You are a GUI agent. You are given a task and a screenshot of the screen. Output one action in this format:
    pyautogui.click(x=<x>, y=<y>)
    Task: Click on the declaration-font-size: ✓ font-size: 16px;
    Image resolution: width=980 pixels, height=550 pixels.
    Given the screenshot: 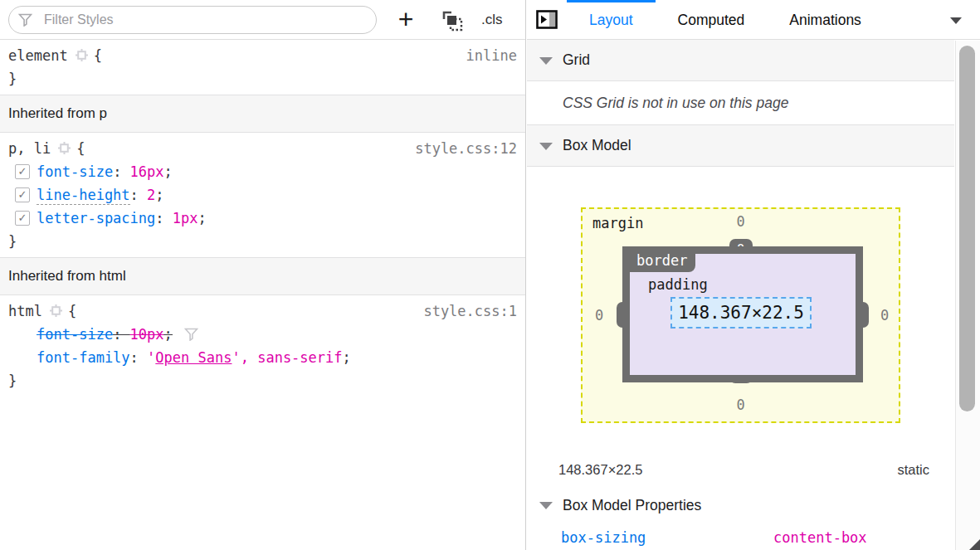 What is the action you would take?
    pyautogui.click(x=262, y=172)
    